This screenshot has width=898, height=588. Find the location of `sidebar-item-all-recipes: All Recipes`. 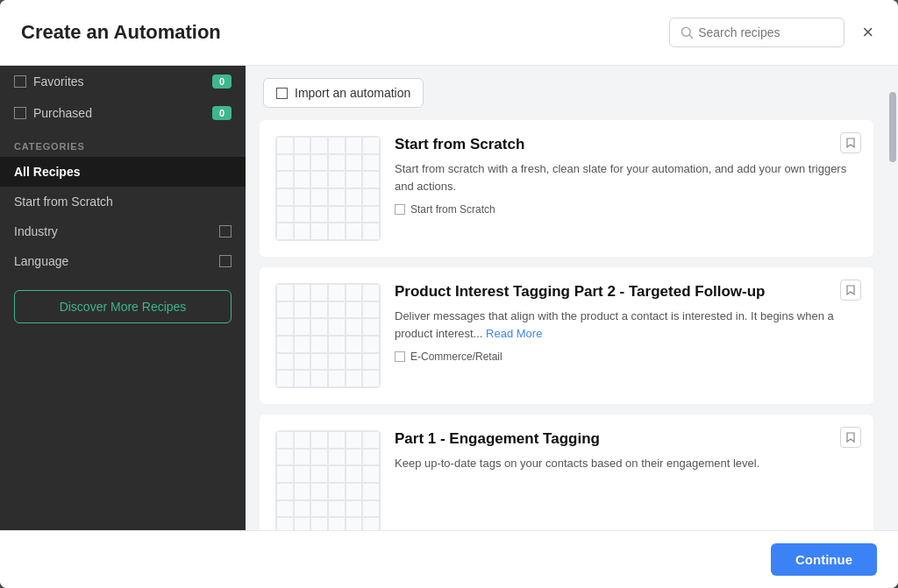

sidebar-item-all-recipes: All Recipes is located at coordinates (123, 172).